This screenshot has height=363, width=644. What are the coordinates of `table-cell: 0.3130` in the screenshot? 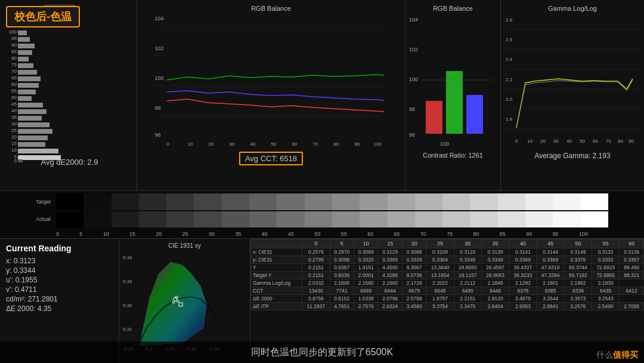 It's located at (495, 252).